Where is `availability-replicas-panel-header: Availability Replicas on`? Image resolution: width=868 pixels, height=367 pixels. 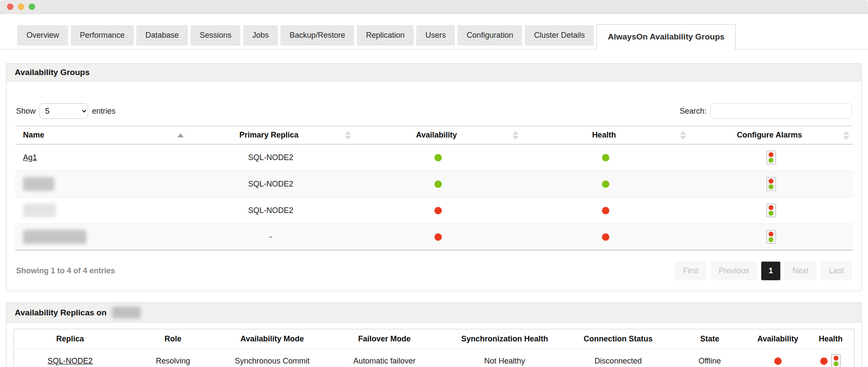 availability-replicas-panel-header: Availability Replicas on is located at coordinates (434, 313).